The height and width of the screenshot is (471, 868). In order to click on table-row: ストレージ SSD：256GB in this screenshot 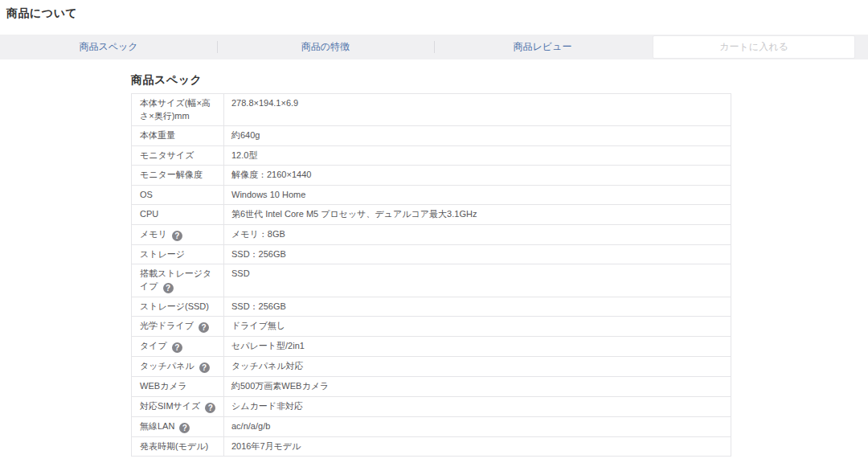, I will do `click(432, 254)`.